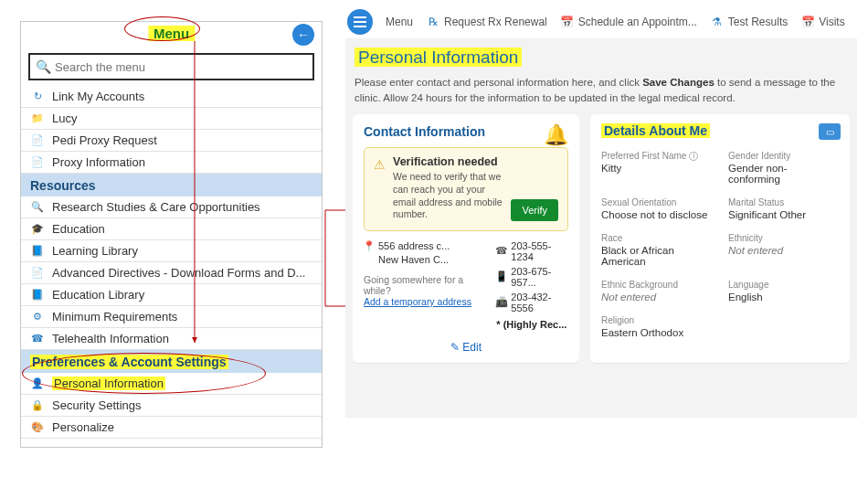 This screenshot has width=868, height=488. What do you see at coordinates (172, 428) in the screenshot?
I see `menu-item: 🎨Personalize` at bounding box center [172, 428].